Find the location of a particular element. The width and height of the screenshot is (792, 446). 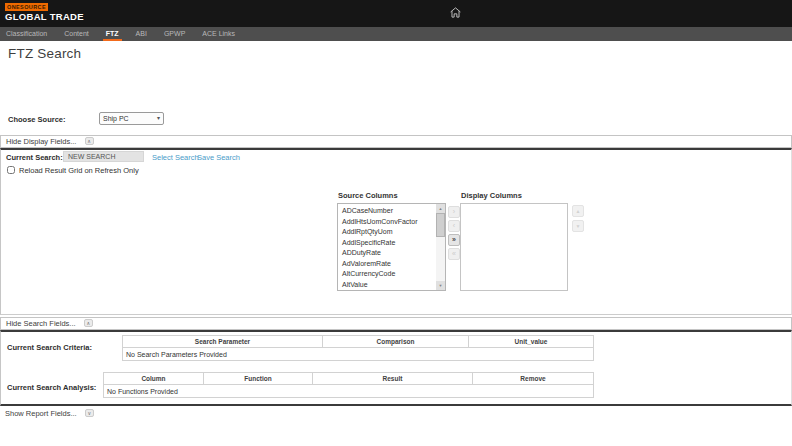

table-row: No Search Parameters Provided is located at coordinates (358, 354).